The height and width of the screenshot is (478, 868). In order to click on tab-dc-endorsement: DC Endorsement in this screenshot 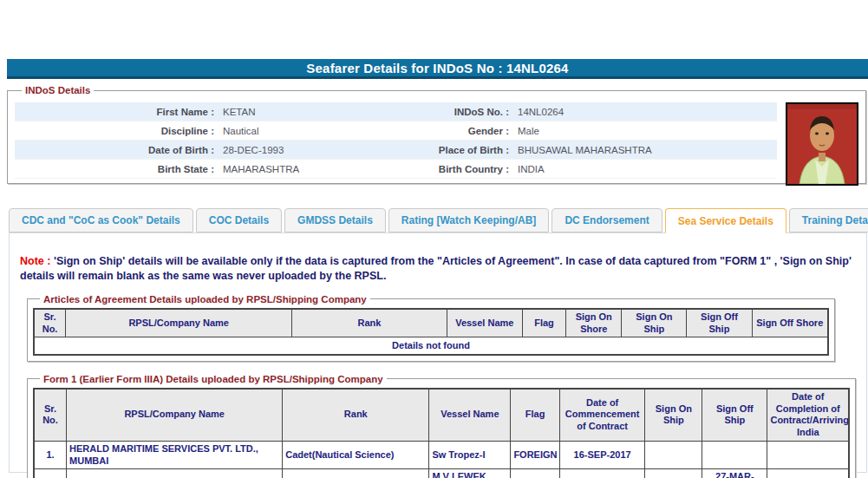, I will do `click(607, 220)`.